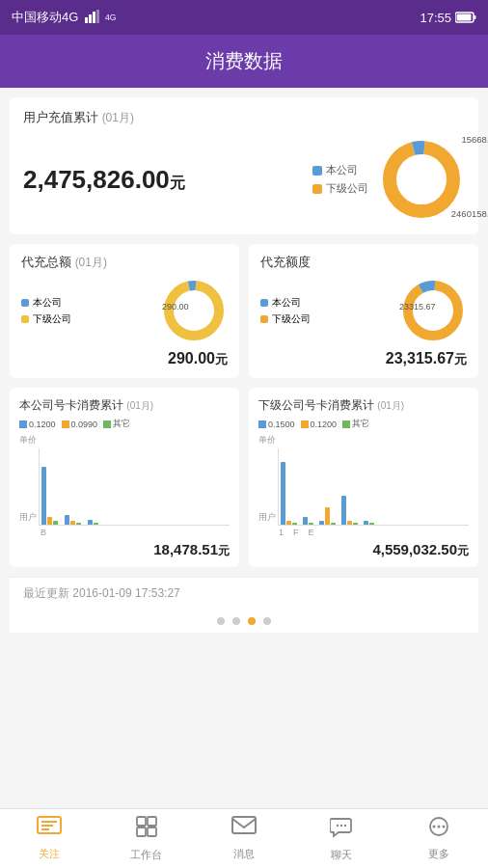 The image size is (488, 868). Describe the element at coordinates (349, 523) in the screenshot. I see `rb4-orange` at that location.